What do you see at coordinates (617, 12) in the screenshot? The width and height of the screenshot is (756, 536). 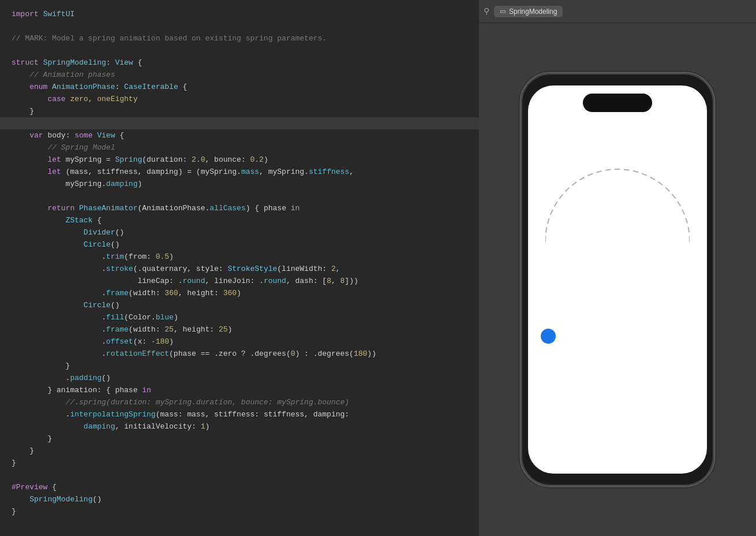 I see `preview-topbar: ⚲ ▭ SpringModeling` at bounding box center [617, 12].